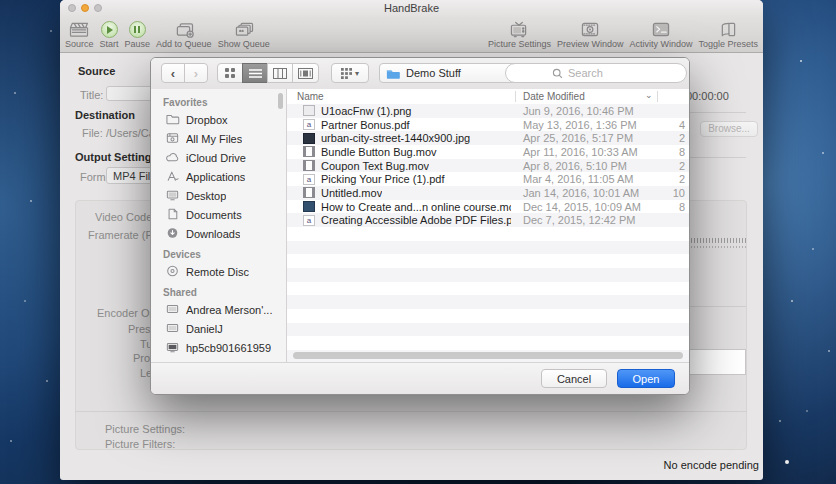  Describe the element at coordinates (280, 101) in the screenshot. I see `sidebar-scrollbar` at that location.